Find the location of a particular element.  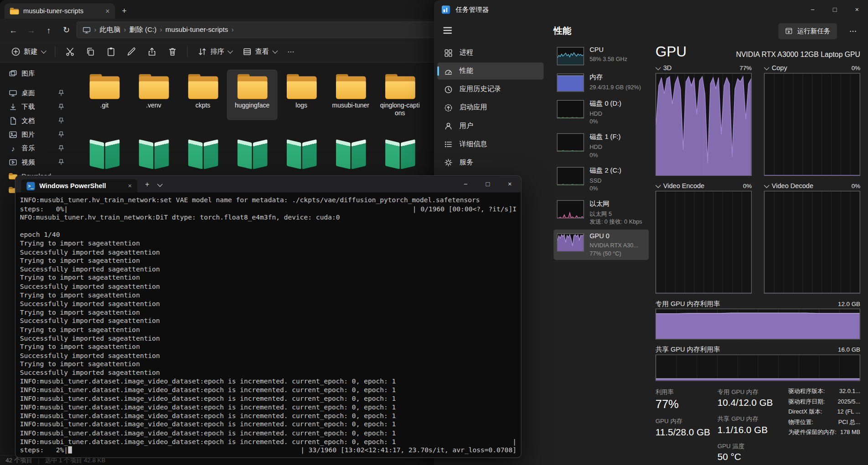

history-clock-icon is located at coordinates (449, 89).